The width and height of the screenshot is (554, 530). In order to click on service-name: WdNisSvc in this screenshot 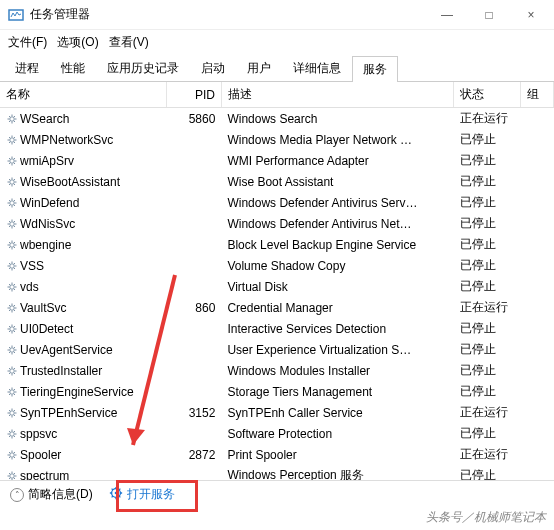, I will do `click(48, 224)`.